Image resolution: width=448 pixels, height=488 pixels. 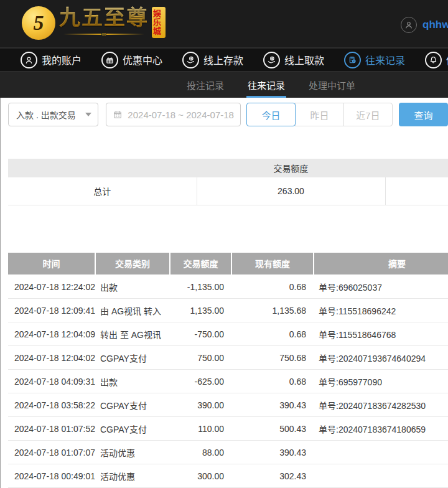 I want to click on deposit-icon, so click(x=190, y=60).